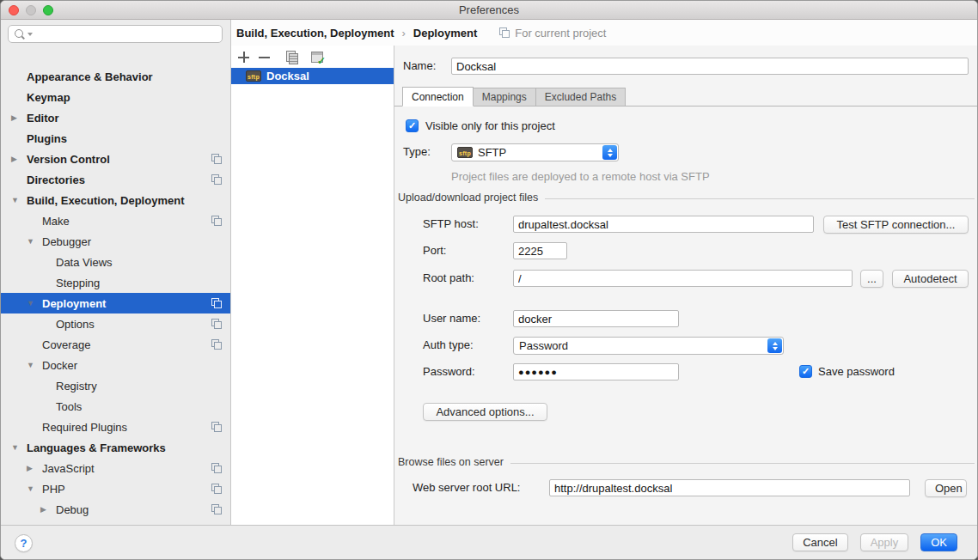  I want to click on scope-indicator: For current project, so click(553, 33).